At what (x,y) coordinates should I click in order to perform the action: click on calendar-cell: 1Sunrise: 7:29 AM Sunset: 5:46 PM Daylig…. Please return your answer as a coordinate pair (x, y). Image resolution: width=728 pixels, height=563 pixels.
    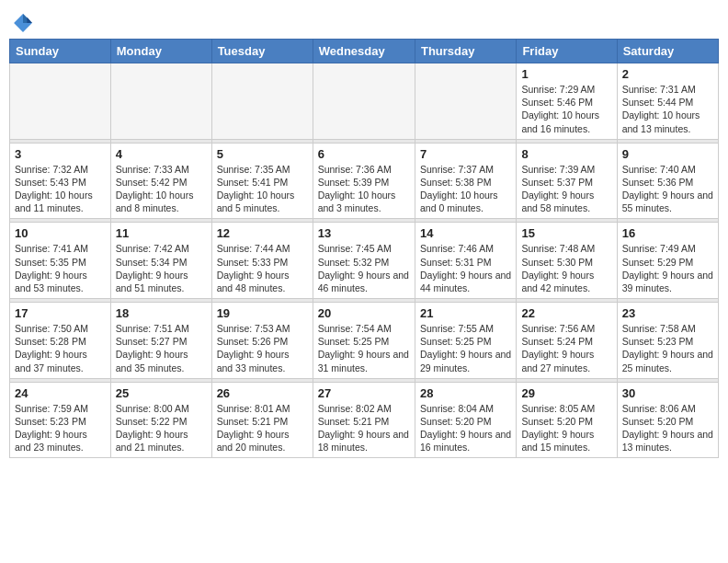
    Looking at the image, I should click on (566, 101).